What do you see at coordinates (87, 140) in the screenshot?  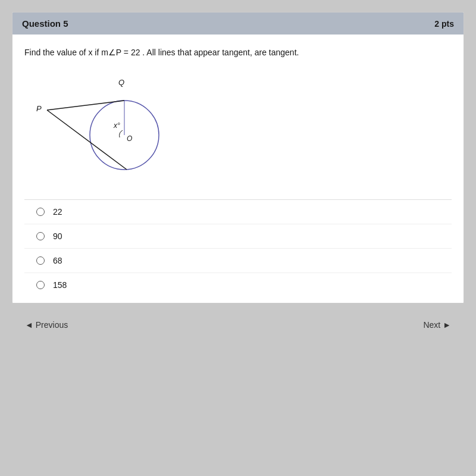 I see `tangent-line-bottom` at bounding box center [87, 140].